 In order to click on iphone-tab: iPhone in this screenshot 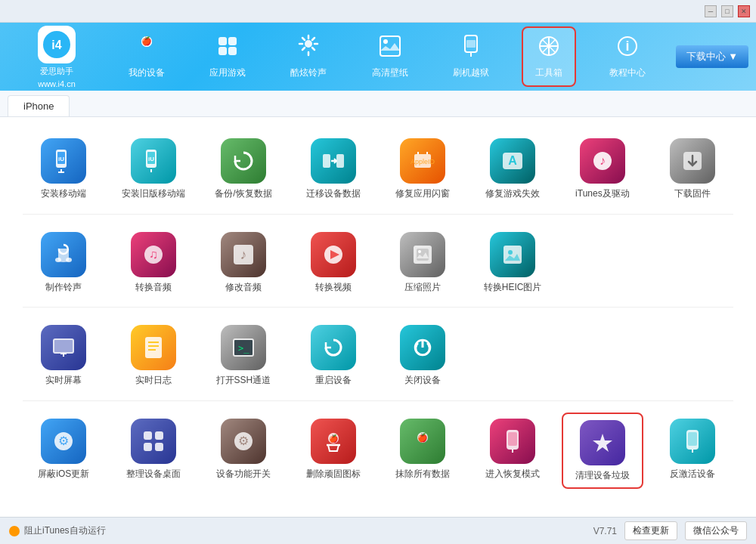, I will do `click(39, 106)`.